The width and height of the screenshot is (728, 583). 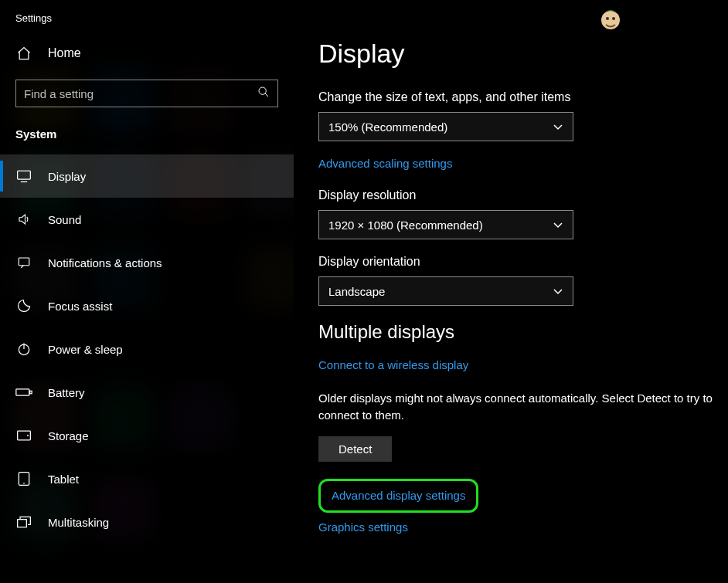 I want to click on advanced-display-settings-link: Advanced display settings, so click(x=399, y=496).